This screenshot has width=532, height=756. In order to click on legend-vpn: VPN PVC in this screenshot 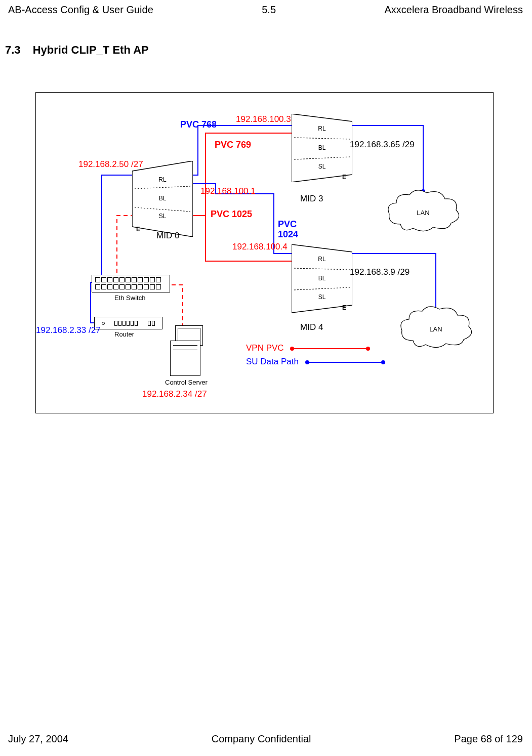, I will do `click(307, 348)`.